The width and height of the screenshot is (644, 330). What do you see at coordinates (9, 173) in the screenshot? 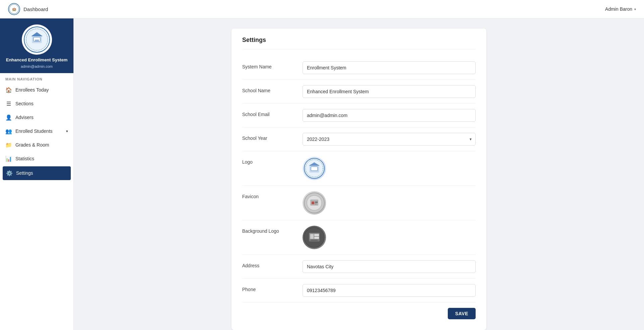
I see `gear-icon: ⚙️` at bounding box center [9, 173].